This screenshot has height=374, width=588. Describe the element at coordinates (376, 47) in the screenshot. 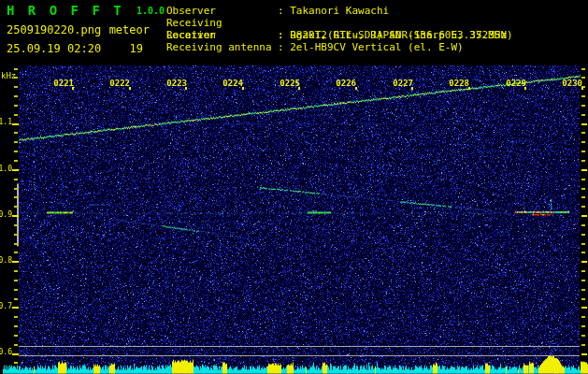

I see `info-value: 2el-HB9CV Vertical (el. E-W)` at that location.